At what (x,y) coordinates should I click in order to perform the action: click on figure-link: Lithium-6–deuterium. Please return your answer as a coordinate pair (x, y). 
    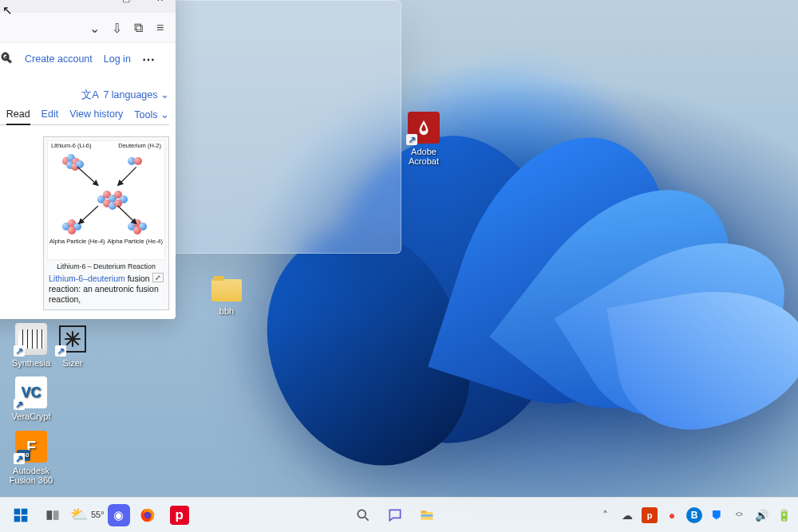
    Looking at the image, I should click on (87, 278).